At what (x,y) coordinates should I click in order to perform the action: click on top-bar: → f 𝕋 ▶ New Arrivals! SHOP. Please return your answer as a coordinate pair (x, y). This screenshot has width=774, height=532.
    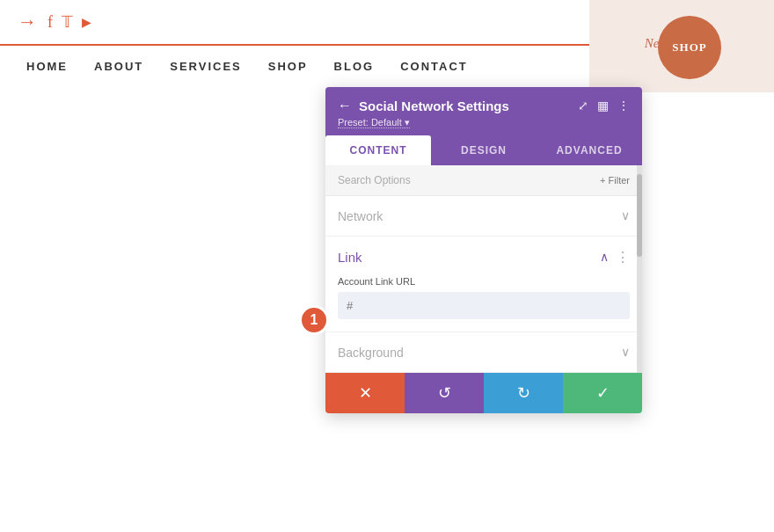
    Looking at the image, I should click on (387, 23).